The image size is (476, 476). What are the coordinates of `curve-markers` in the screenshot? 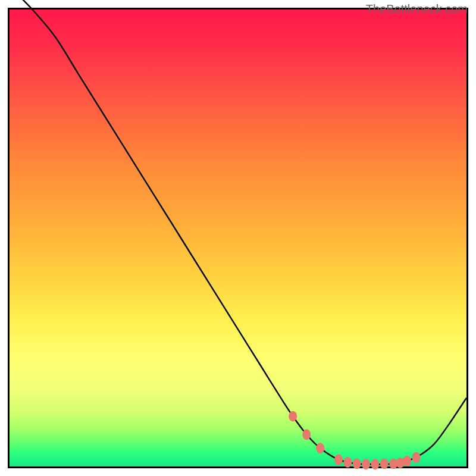 It's located at (355, 440).